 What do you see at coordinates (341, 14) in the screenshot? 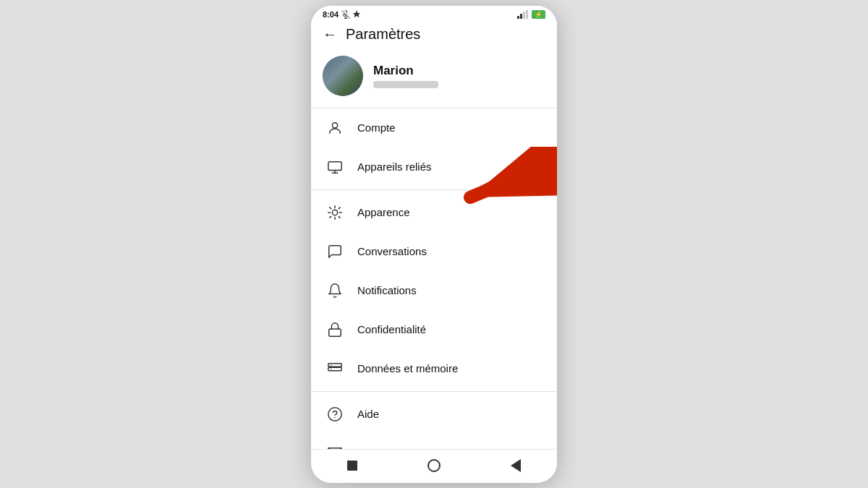
I see `status-left: 8:04` at bounding box center [341, 14].